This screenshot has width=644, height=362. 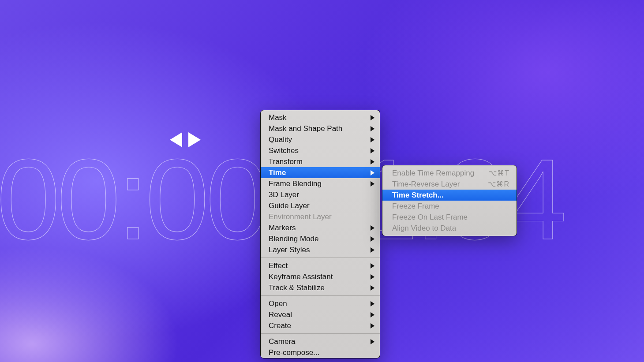 I want to click on layer-context-menu: MaskMask and Shape PathQualitySwitchesTr…, so click(x=320, y=234).